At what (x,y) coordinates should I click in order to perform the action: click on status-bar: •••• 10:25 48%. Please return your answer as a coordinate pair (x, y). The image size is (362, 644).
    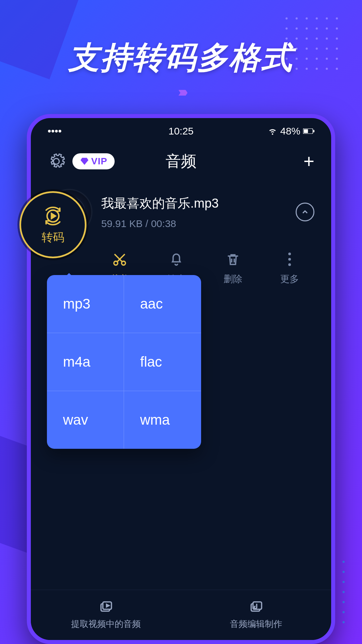
    Looking at the image, I should click on (181, 129).